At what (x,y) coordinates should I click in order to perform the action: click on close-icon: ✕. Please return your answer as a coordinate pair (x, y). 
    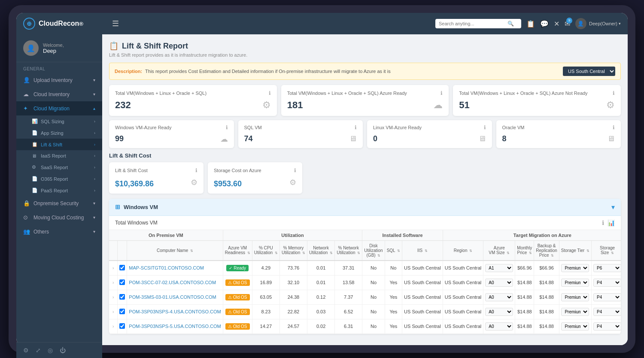
    Looking at the image, I should click on (556, 24).